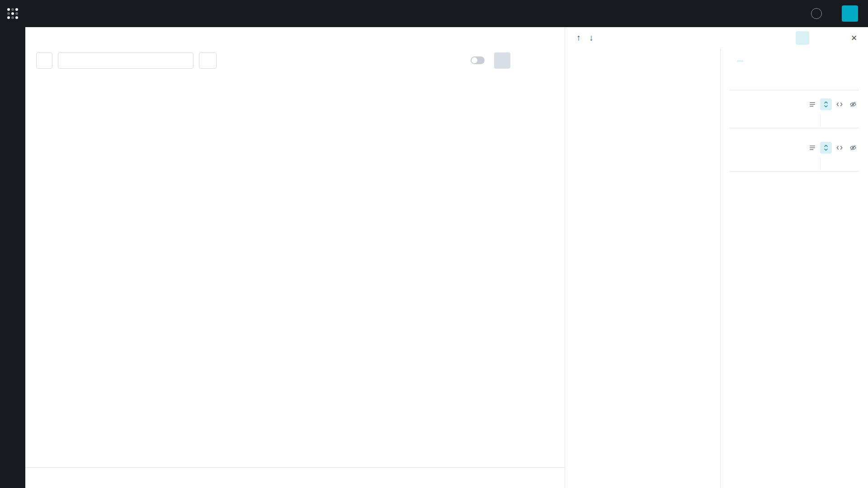  Describe the element at coordinates (434, 14) in the screenshot. I see `topbar` at that location.